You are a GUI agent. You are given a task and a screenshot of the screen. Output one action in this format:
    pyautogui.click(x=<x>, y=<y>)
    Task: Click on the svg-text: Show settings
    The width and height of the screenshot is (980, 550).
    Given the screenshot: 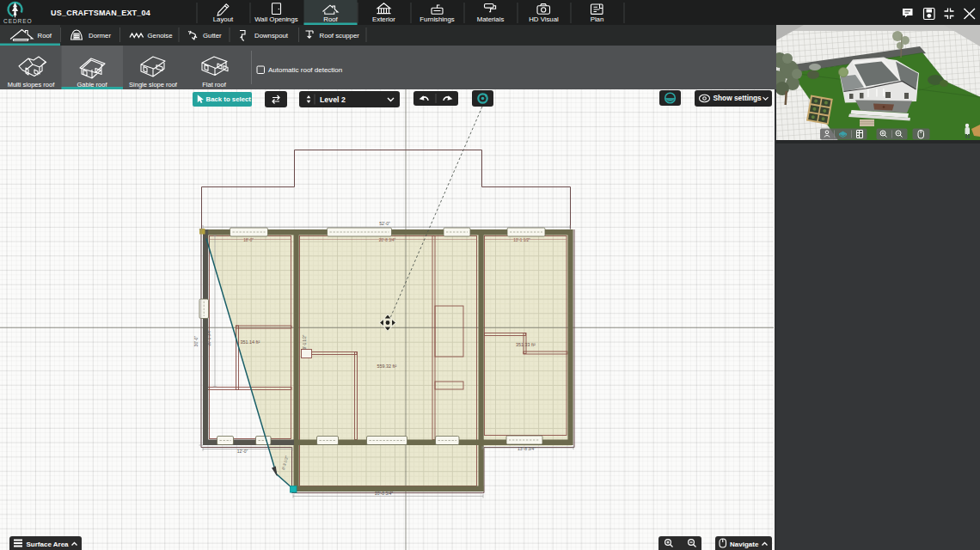 What is the action you would take?
    pyautogui.click(x=738, y=98)
    